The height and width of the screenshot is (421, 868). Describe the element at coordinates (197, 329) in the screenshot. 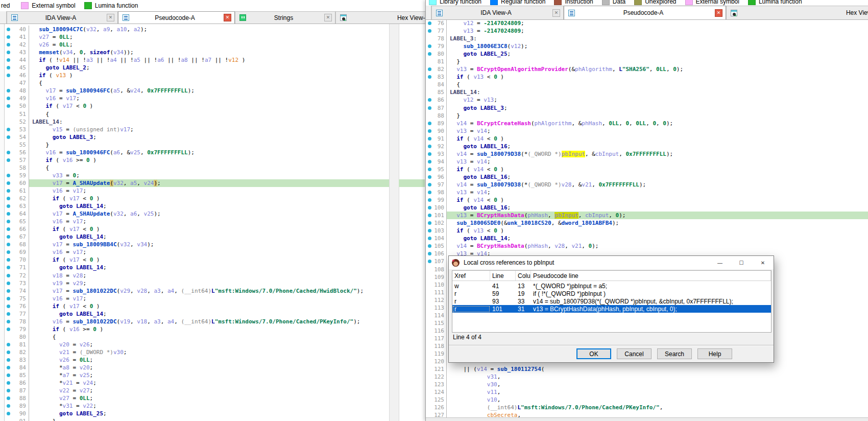

I see `code-line-79: 79 if ( v16 >= 0 )` at that location.